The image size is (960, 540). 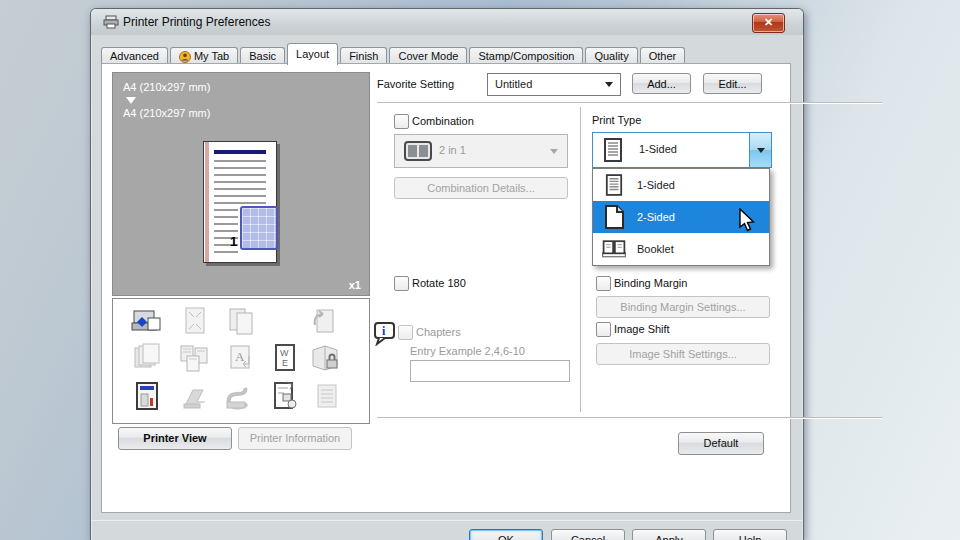 What do you see at coordinates (325, 358) in the screenshot?
I see `secure-booklet-icon` at bounding box center [325, 358].